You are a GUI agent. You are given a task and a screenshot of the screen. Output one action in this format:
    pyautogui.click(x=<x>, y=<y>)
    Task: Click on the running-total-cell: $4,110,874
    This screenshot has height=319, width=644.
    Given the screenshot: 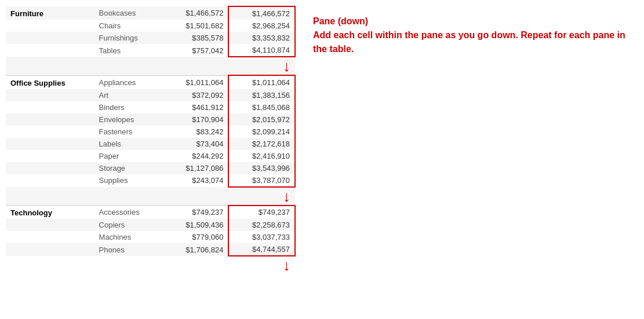 What is the action you would take?
    pyautogui.click(x=262, y=50)
    